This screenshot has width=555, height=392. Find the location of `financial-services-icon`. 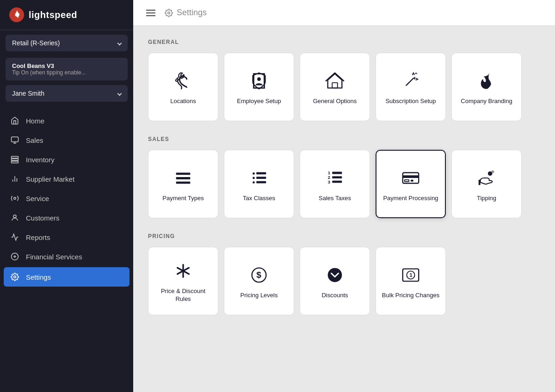

financial-services-icon is located at coordinates (15, 257).